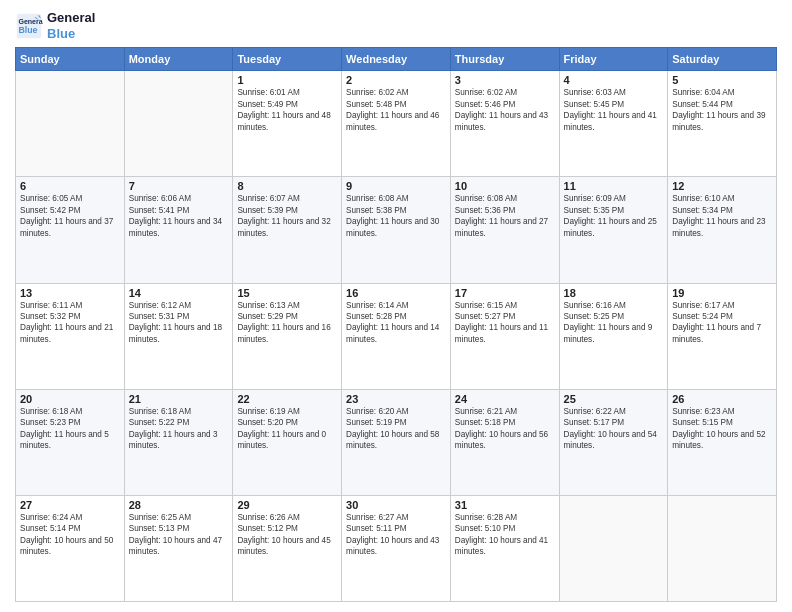  What do you see at coordinates (179, 505) in the screenshot?
I see `day-number: 28` at bounding box center [179, 505].